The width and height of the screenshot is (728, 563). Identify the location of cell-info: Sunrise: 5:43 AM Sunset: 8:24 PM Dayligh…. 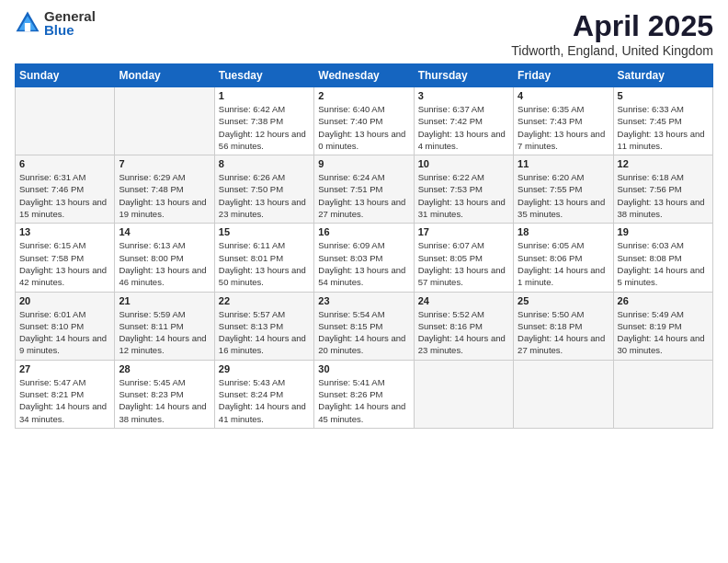
(265, 401).